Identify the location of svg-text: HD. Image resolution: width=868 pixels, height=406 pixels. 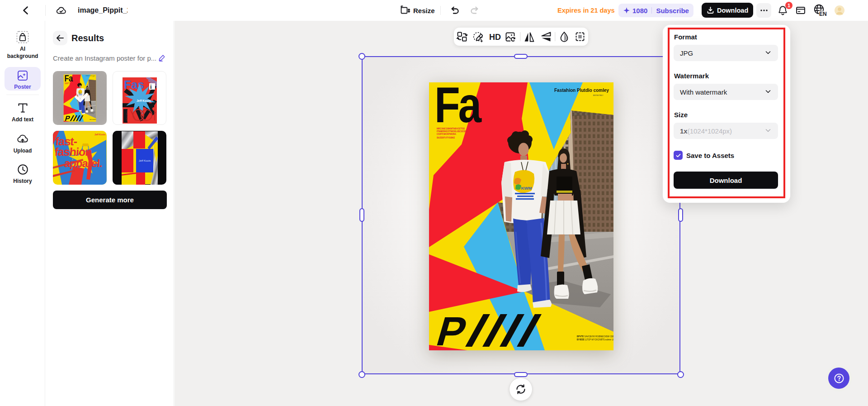
(495, 37).